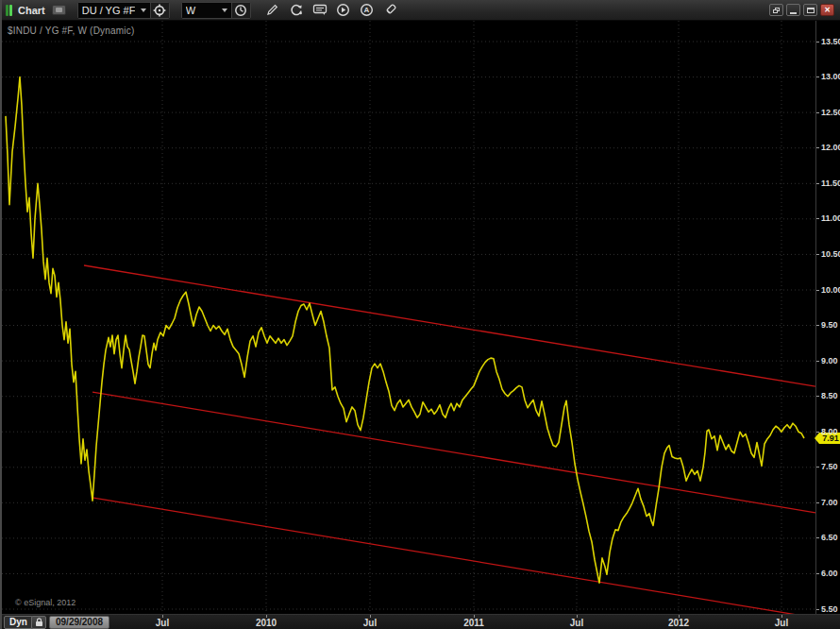 The image size is (840, 629). What do you see at coordinates (793, 13) in the screenshot?
I see `minimize-icon` at bounding box center [793, 13].